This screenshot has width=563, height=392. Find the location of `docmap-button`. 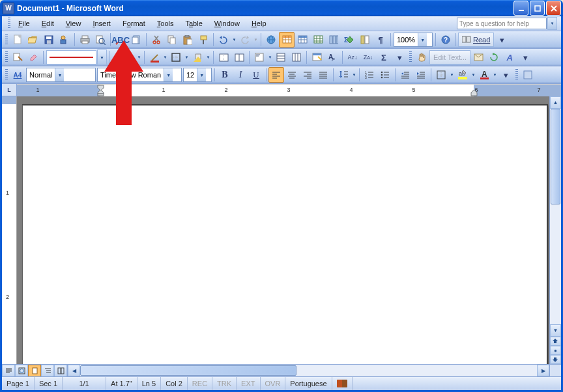

docmap-button is located at coordinates (365, 40).